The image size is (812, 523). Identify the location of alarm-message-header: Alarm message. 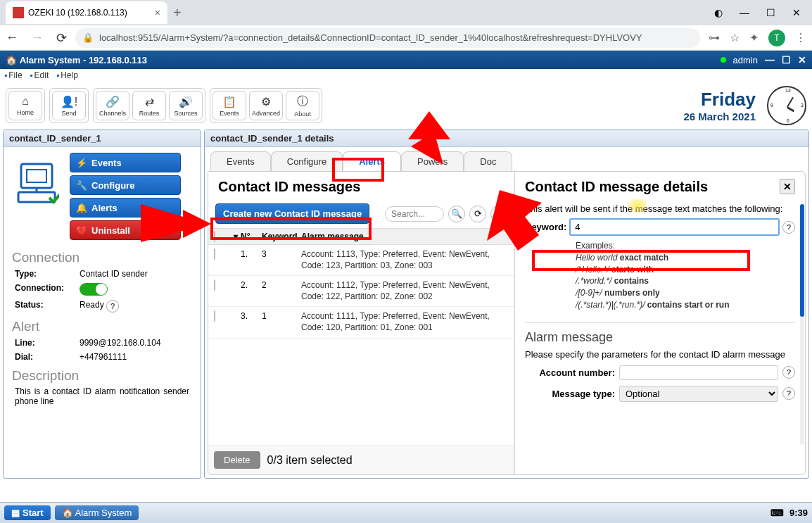
(660, 338).